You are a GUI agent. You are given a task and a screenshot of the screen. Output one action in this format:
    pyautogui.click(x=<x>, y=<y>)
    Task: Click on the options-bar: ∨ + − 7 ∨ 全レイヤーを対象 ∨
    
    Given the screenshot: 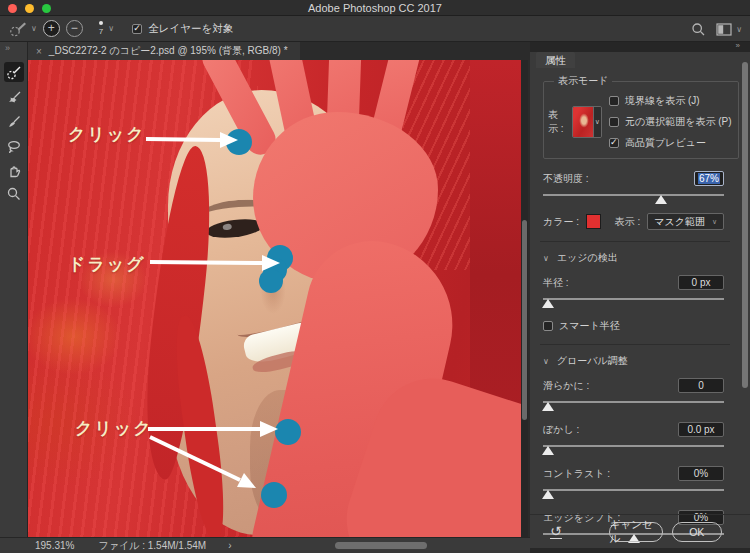 What is the action you would take?
    pyautogui.click(x=375, y=29)
    